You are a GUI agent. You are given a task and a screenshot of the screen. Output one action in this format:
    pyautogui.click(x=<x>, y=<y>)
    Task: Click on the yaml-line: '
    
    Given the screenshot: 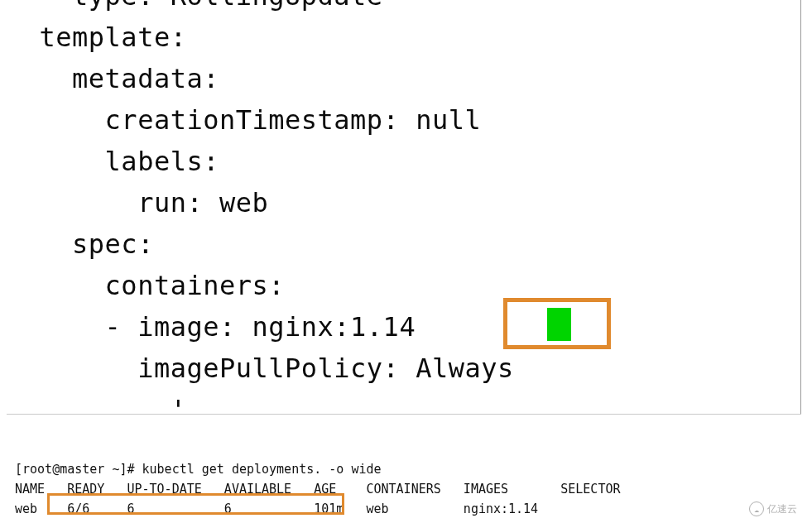 What is the action you would take?
    pyautogui.click(x=404, y=410)
    